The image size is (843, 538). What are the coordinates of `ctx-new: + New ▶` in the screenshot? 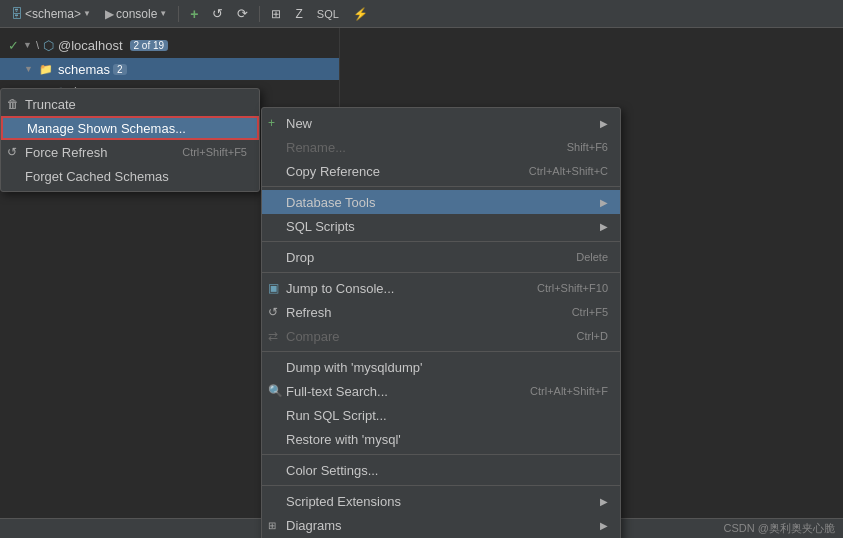 It's located at (441, 123).